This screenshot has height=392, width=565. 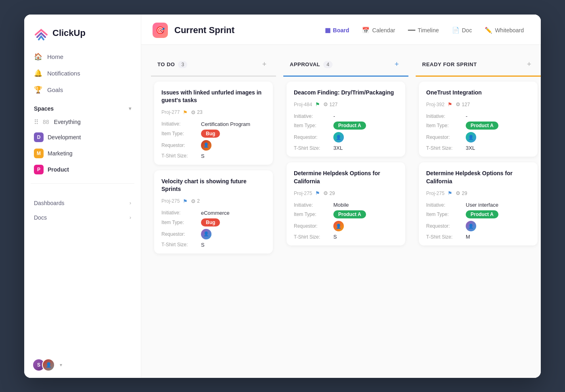 I want to click on card-title-c1: Issues with linked unfurled images in gu…, so click(x=213, y=97).